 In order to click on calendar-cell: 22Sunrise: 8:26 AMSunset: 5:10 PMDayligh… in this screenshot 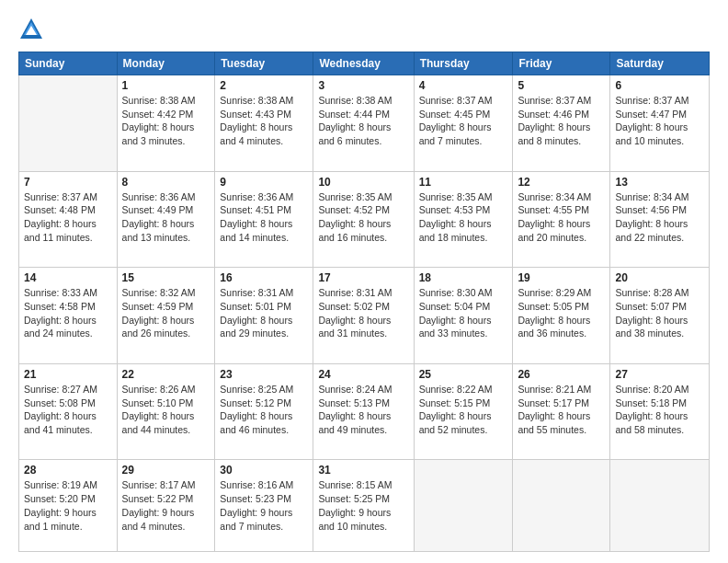, I will do `click(165, 412)`.